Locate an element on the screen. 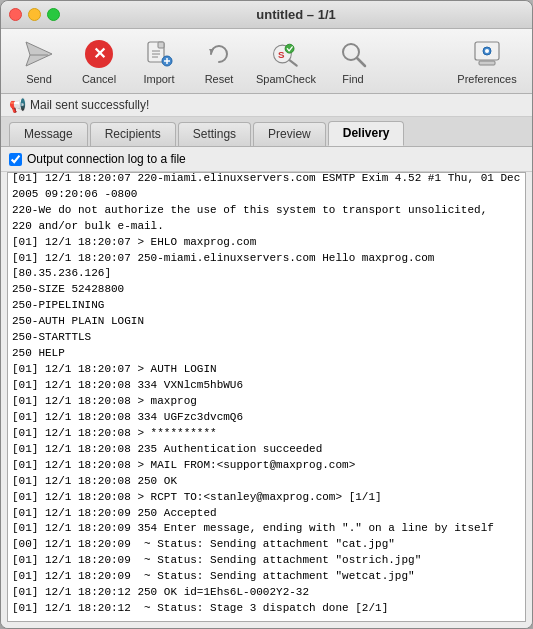 Image resolution: width=533 pixels, height=629 pixels. cancel-button: ✕ Cancel is located at coordinates (99, 61).